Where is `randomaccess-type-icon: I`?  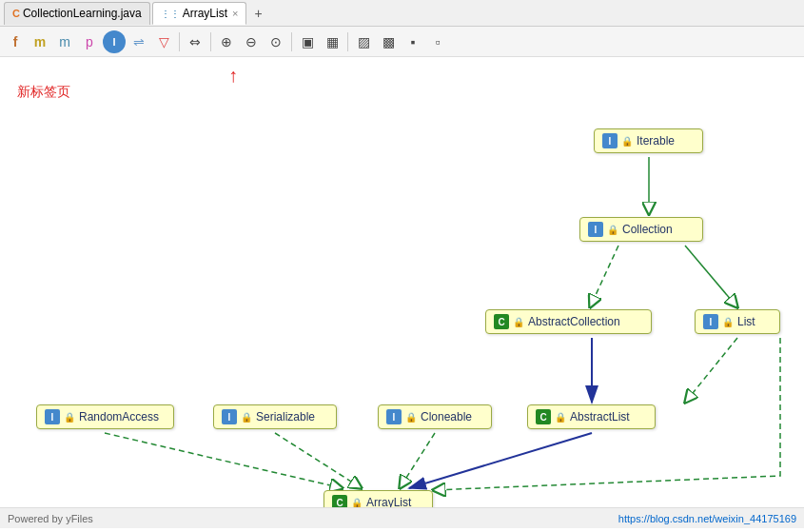
randomaccess-type-icon: I is located at coordinates (52, 417).